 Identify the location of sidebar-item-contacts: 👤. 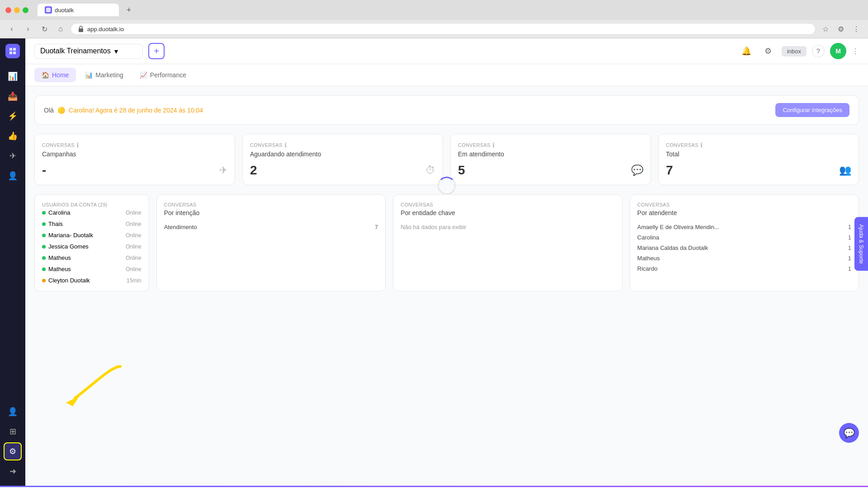
(13, 176).